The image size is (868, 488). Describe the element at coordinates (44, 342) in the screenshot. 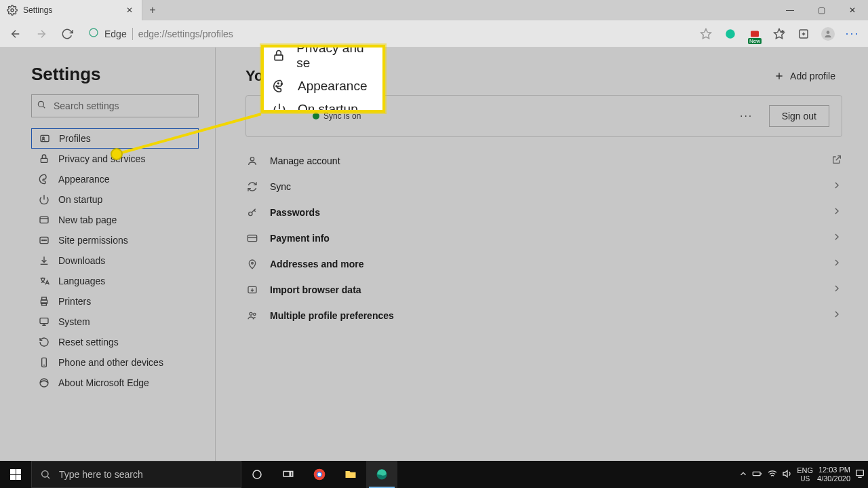

I see `reset-icon` at that location.